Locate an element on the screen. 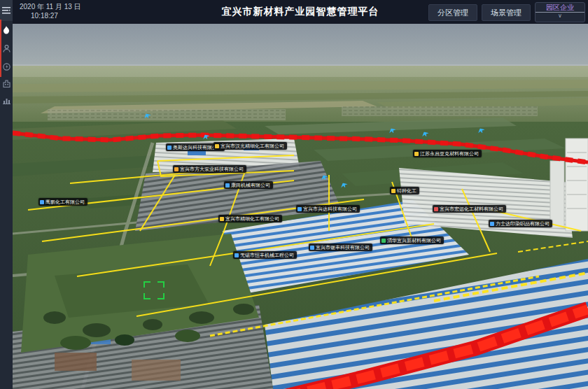 The image size is (588, 389). bar-chart-icon is located at coordinates (6, 100).